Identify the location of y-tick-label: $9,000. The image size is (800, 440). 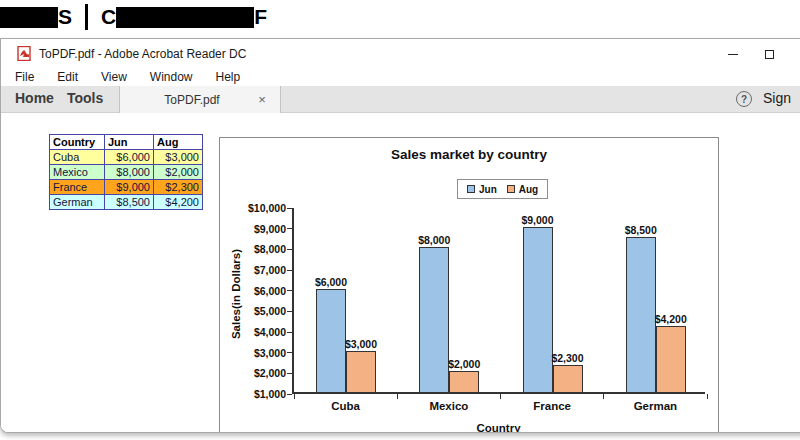
(260, 229).